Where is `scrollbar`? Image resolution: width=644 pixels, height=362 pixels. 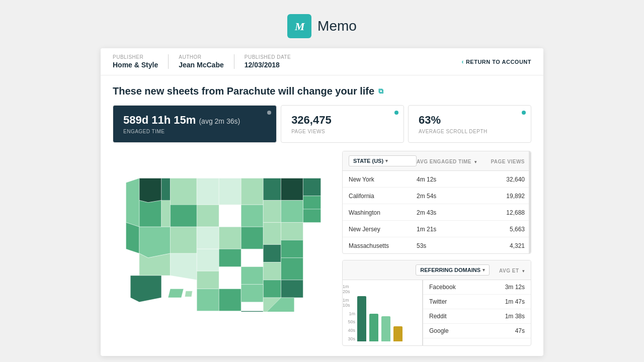
scrollbar is located at coordinates (530, 202).